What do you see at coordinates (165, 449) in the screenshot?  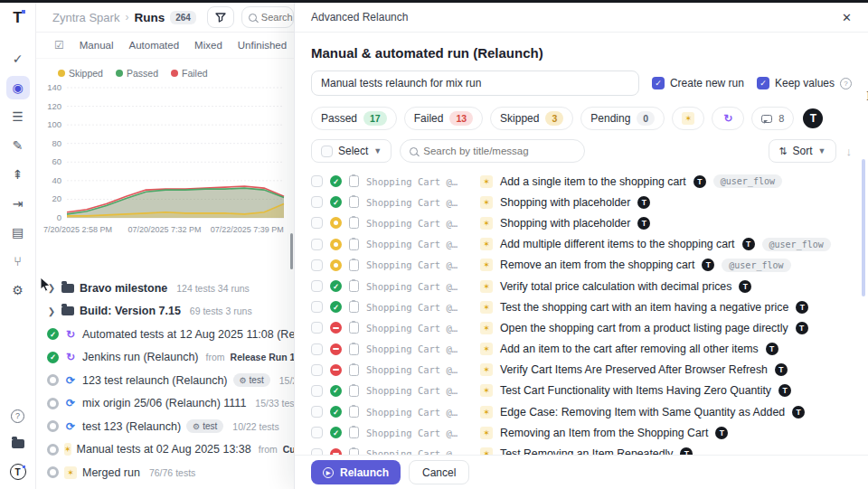 I see `run-title: Manual tests at 02 Aug 2025 13:38` at bounding box center [165, 449].